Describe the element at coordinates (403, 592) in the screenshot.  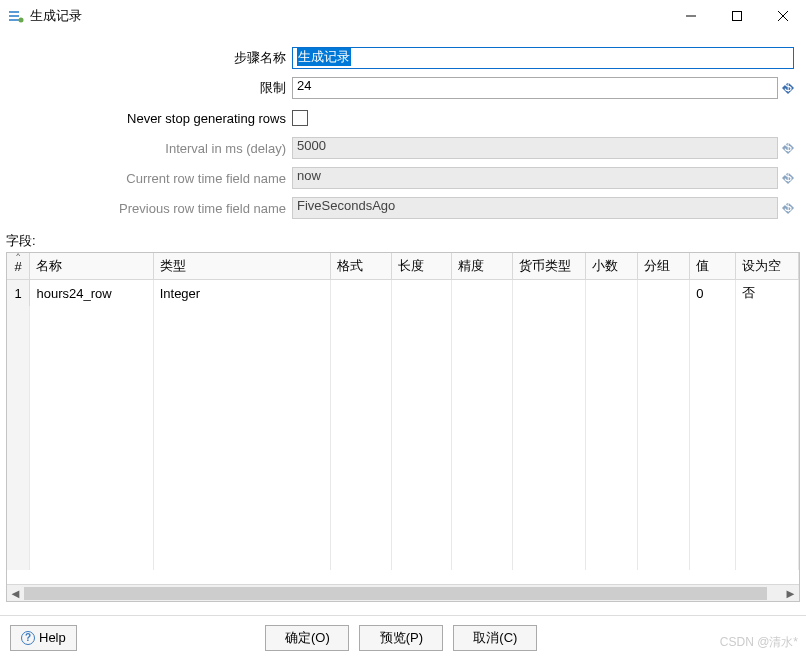
I see `horizontal-scrollbar: ◄ ►` at that location.